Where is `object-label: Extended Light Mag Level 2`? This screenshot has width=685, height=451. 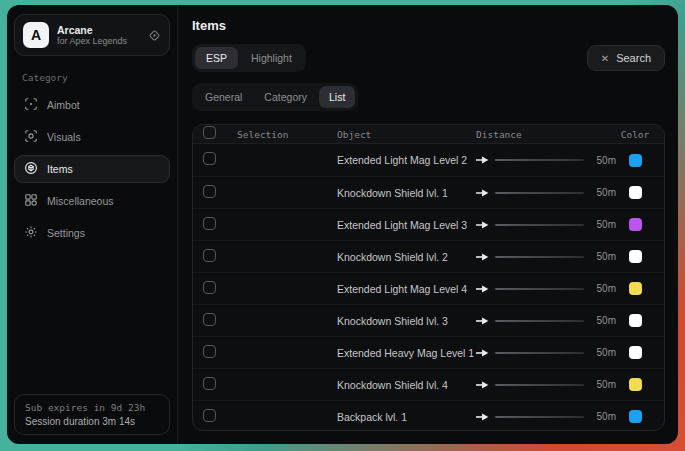 object-label: Extended Light Mag Level 2 is located at coordinates (406, 160).